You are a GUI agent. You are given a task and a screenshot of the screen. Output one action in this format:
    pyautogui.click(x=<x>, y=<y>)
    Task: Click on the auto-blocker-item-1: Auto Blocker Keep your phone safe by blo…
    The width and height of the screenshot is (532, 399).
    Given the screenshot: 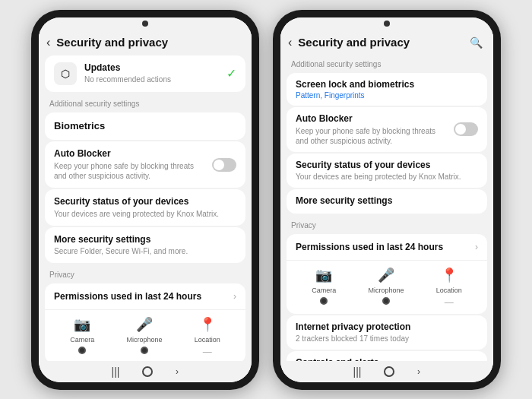 What is the action you would take?
    pyautogui.click(x=145, y=164)
    